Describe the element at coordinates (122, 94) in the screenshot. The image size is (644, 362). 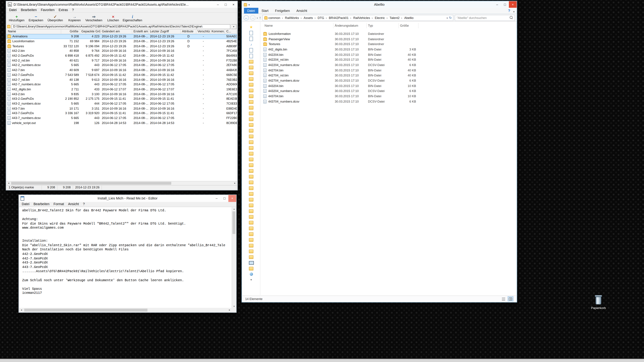
I see `archive-file-row: 443-2.bin 9 835 3 100 2014-10-09 16:16 2…` at that location.